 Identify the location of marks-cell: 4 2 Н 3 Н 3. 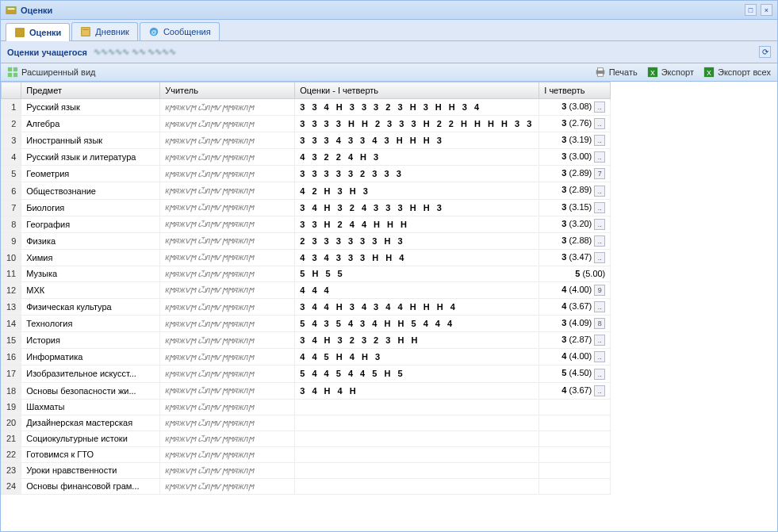
(417, 190).